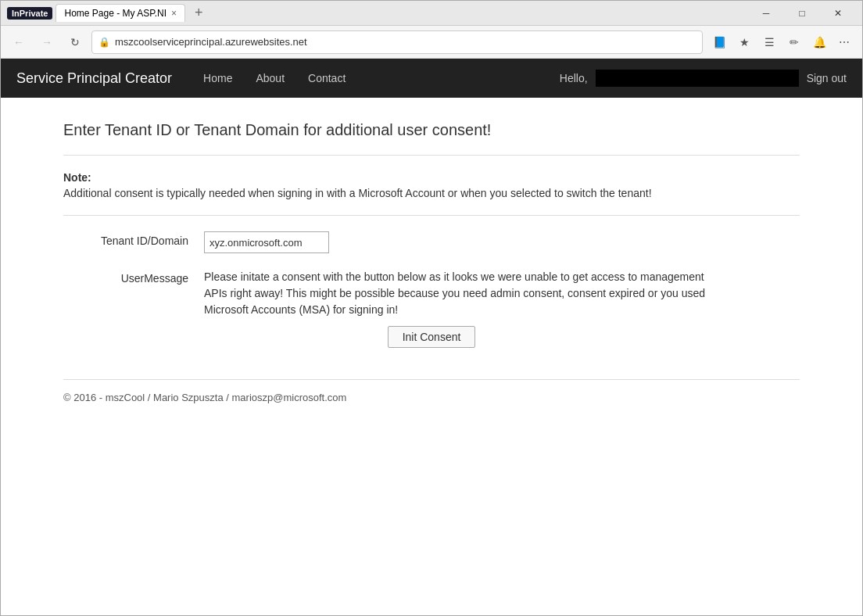 The height and width of the screenshot is (616, 863). Describe the element at coordinates (432, 294) in the screenshot. I see `user-message-row: UserMessage Please initate a consent wit…` at that location.